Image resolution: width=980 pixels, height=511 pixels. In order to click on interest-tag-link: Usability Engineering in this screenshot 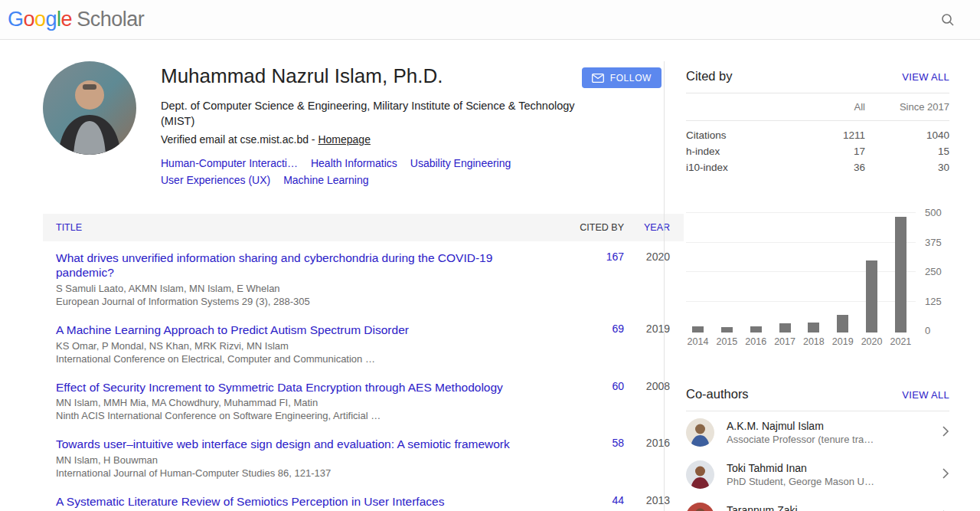, I will do `click(461, 164)`.